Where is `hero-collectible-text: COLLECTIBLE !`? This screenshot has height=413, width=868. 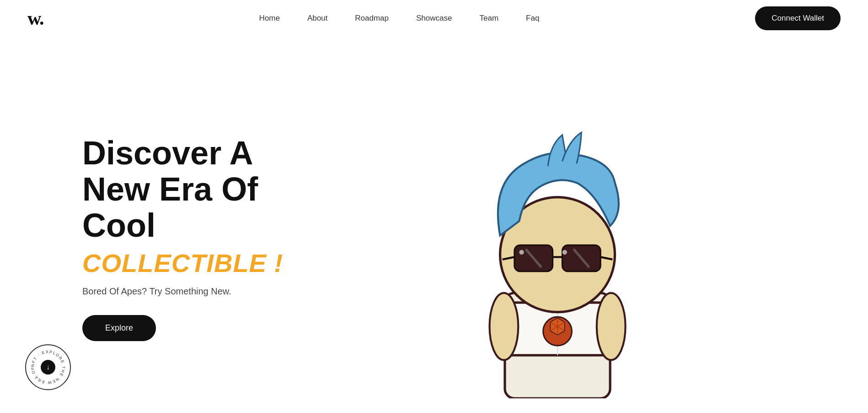
hero-collectible-text: COLLECTIBLE ! is located at coordinates (201, 263).